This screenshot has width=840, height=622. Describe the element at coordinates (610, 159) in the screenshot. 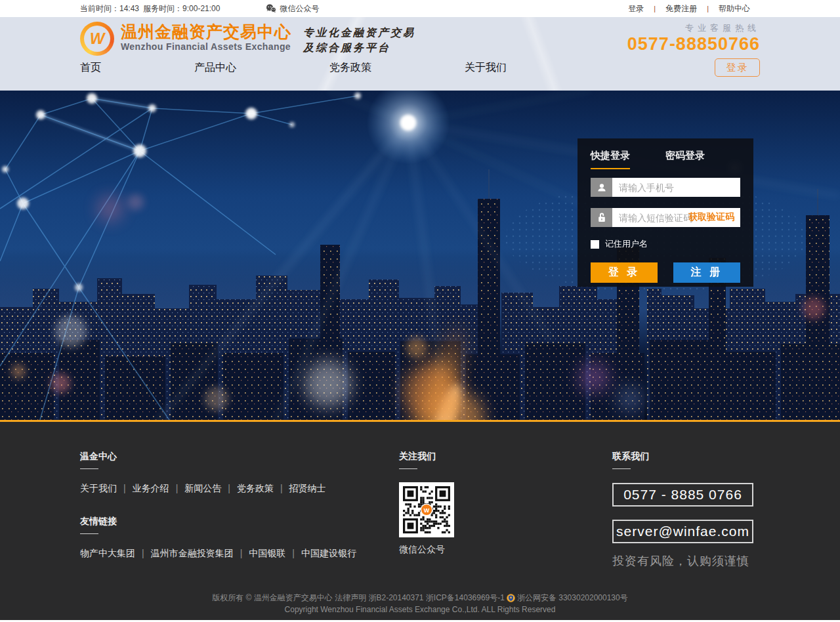

I see `tab-quick-login: 快捷登录` at that location.